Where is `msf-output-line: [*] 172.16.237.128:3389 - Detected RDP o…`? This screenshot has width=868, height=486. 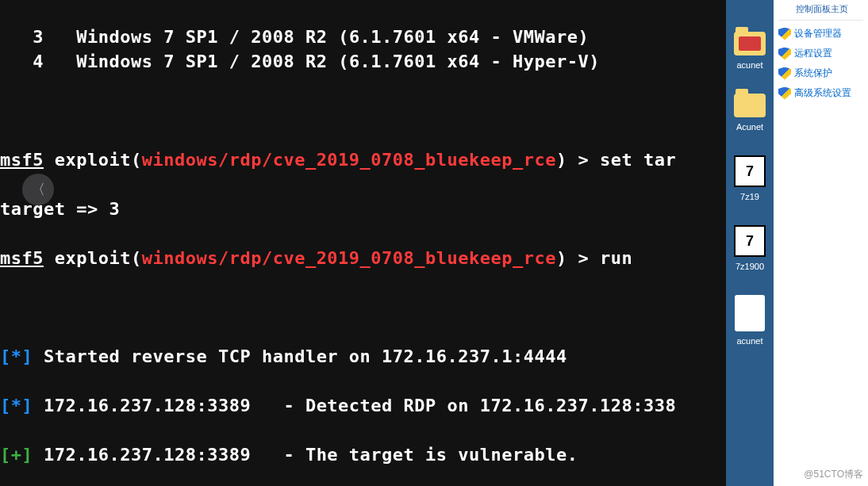
msf-output-line: [*] 172.16.237.128:3389 - Detected RDP o… is located at coordinates (363, 406).